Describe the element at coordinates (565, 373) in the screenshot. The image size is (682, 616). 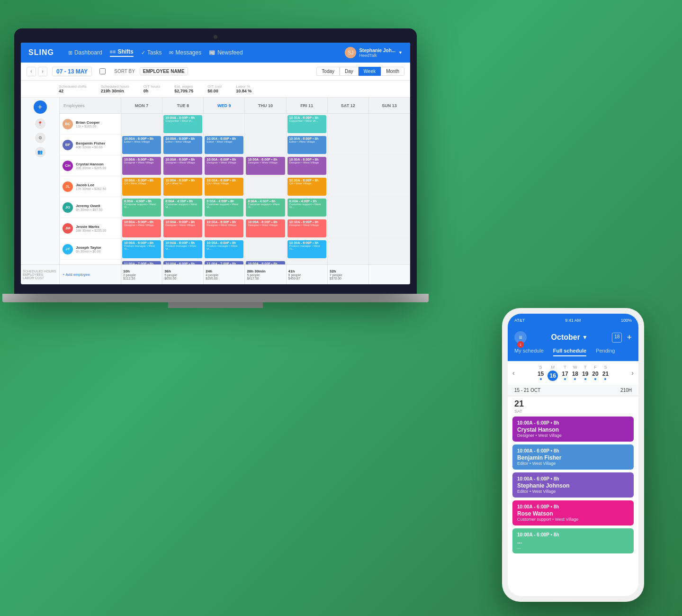
I see `week-day: T 17` at that location.